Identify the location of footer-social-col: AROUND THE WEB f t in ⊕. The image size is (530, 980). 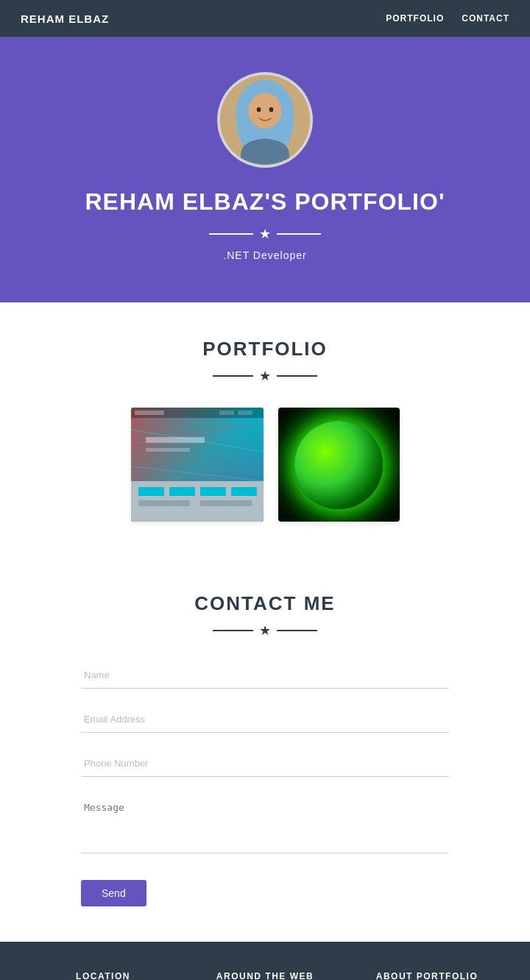
(265, 976).